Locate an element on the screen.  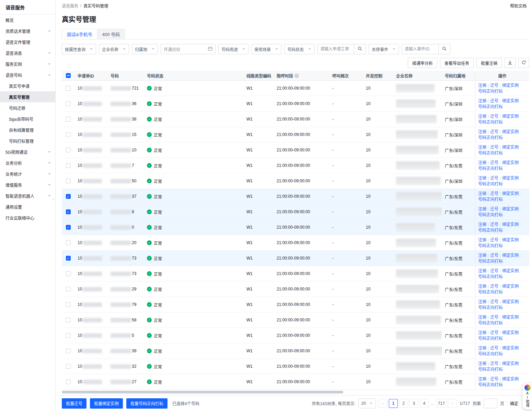
sidebar-item-真实号管理: 真实号管理 is located at coordinates (27, 97).